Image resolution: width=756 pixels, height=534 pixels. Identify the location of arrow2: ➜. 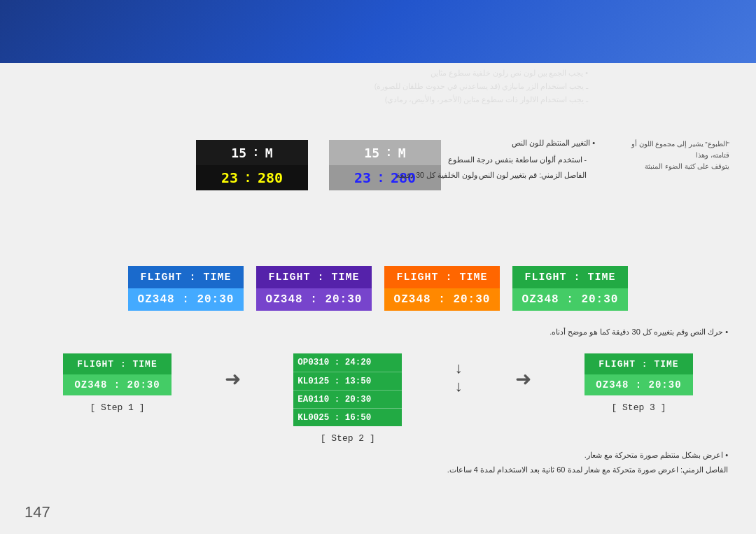
(524, 379).